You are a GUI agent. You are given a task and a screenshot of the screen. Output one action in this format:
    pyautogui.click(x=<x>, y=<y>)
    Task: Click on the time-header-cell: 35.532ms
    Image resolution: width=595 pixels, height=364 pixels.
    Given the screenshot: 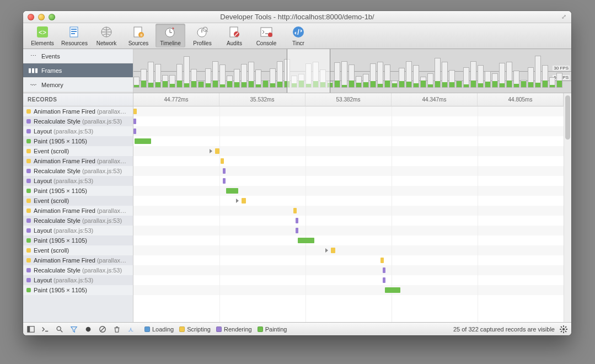 What is the action you would take?
    pyautogui.click(x=262, y=99)
    